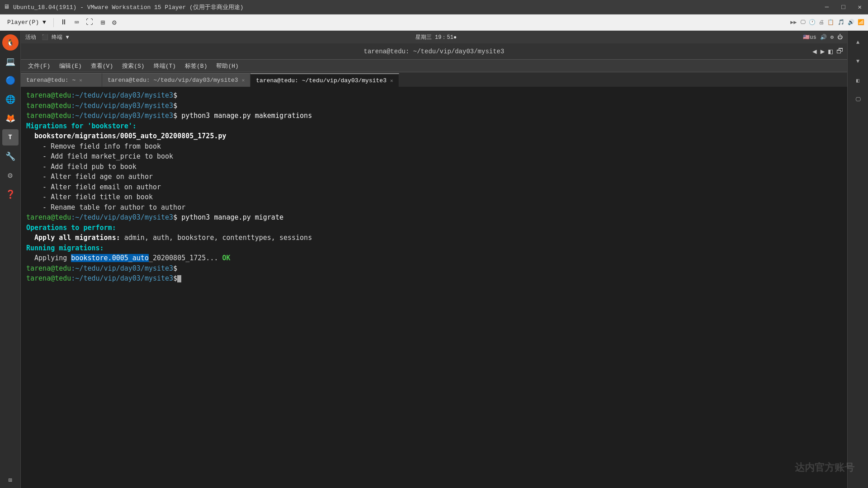 The image size is (868, 488). Describe the element at coordinates (434, 116) in the screenshot. I see `terminal-line-3: tarena@tedu:~/tedu/vip/day03/mysite3$ py…` at that location.